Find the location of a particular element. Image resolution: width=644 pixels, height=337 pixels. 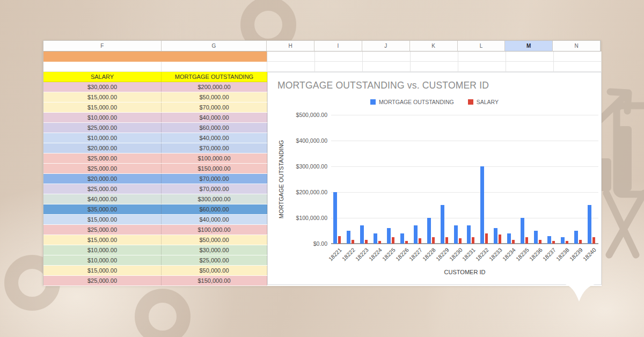

salary-cell: $35,000.00 is located at coordinates (103, 209).